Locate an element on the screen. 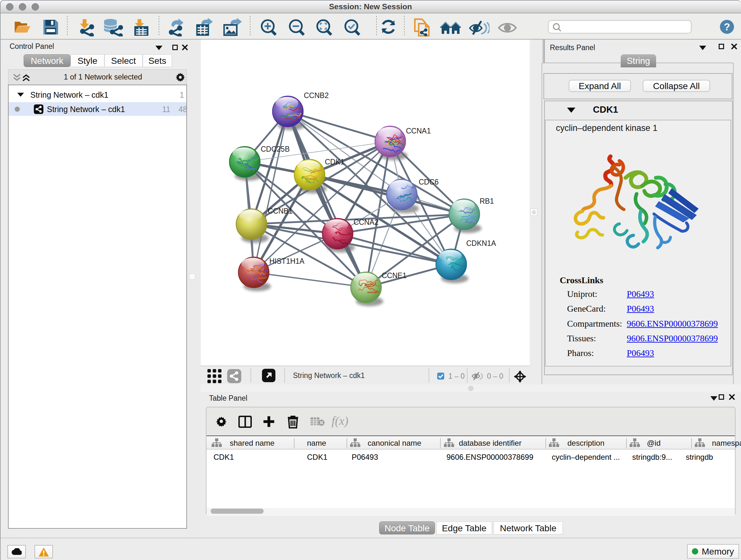 The width and height of the screenshot is (741, 560). svg-text: HIST1H1A is located at coordinates (287, 261).